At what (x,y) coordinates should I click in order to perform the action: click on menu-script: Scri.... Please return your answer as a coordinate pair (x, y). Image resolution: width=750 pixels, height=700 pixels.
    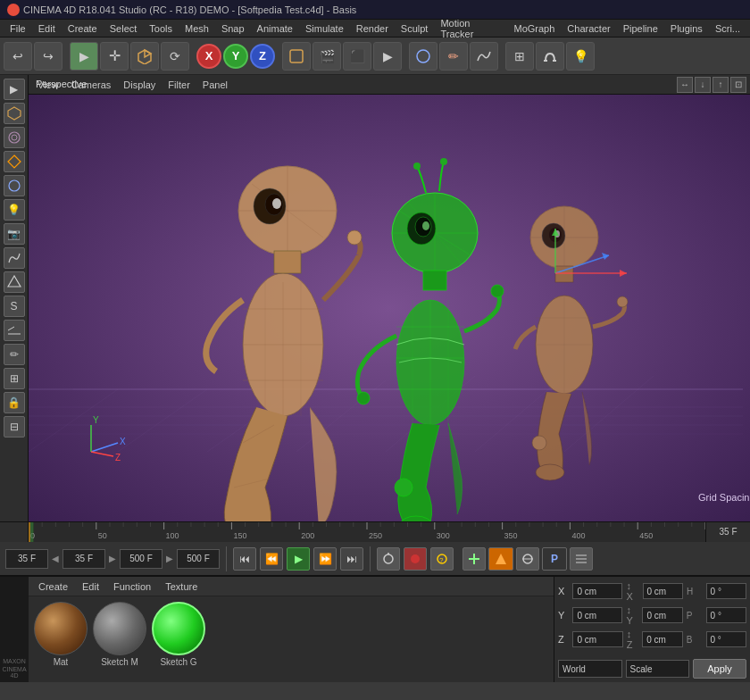
    Looking at the image, I should click on (728, 29).